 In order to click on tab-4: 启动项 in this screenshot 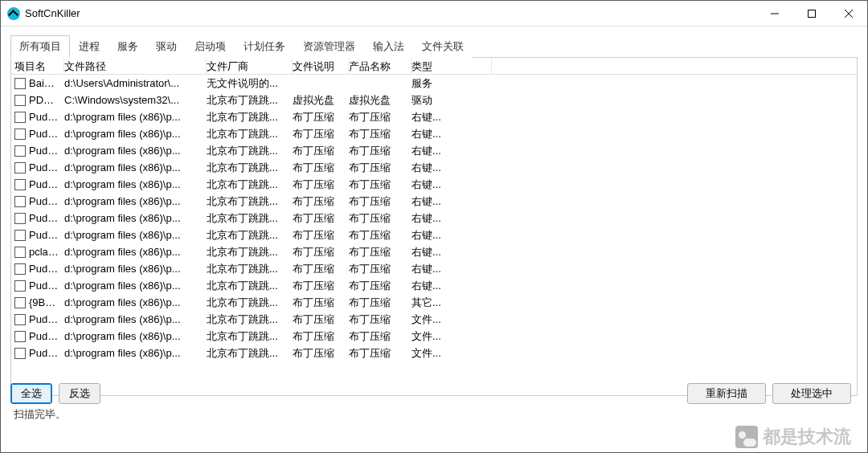, I will do `click(211, 47)`.